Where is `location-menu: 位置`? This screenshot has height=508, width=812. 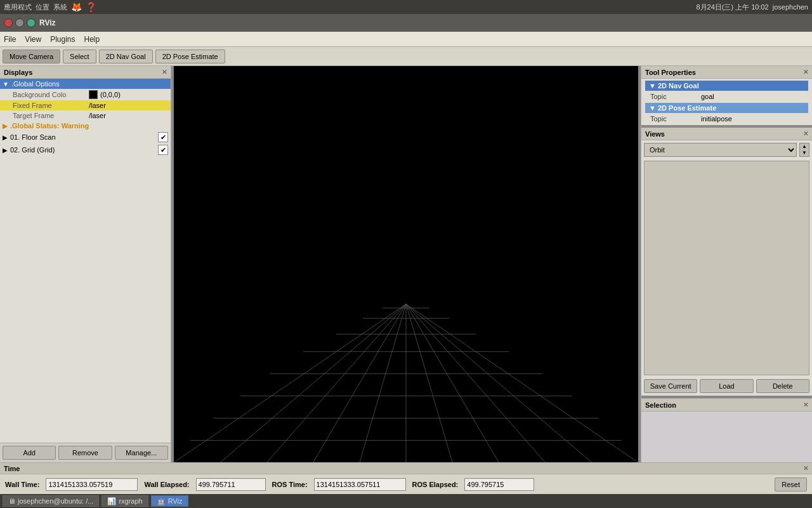 location-menu: 位置 is located at coordinates (43, 8).